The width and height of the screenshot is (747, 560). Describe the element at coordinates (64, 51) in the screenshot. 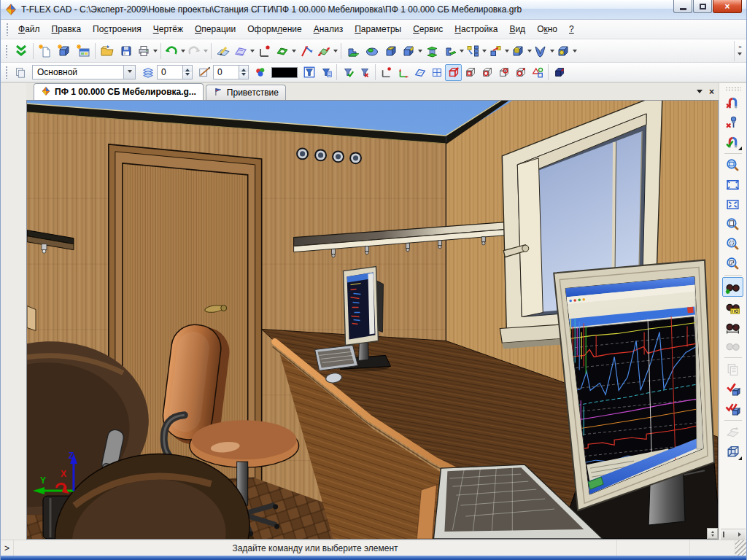

I see `new-3d-document-button` at that location.